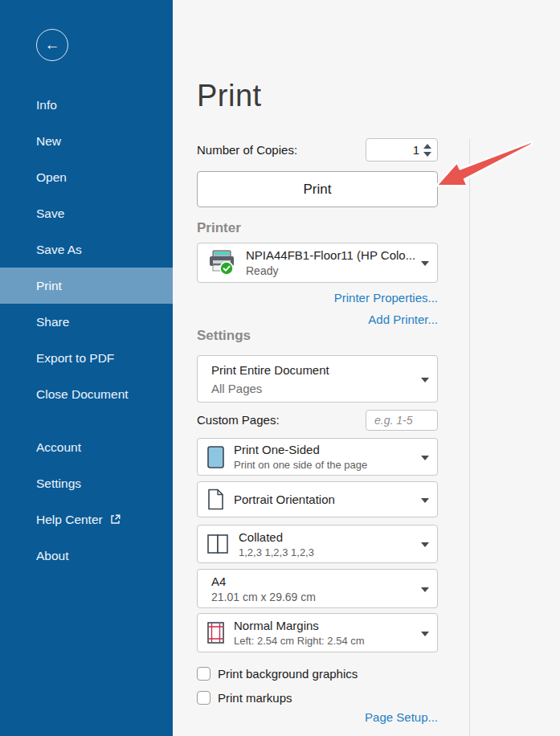 This screenshot has height=736, width=560. What do you see at coordinates (284, 500) in the screenshot?
I see `orientation-title: Portrait Orientation` at bounding box center [284, 500].